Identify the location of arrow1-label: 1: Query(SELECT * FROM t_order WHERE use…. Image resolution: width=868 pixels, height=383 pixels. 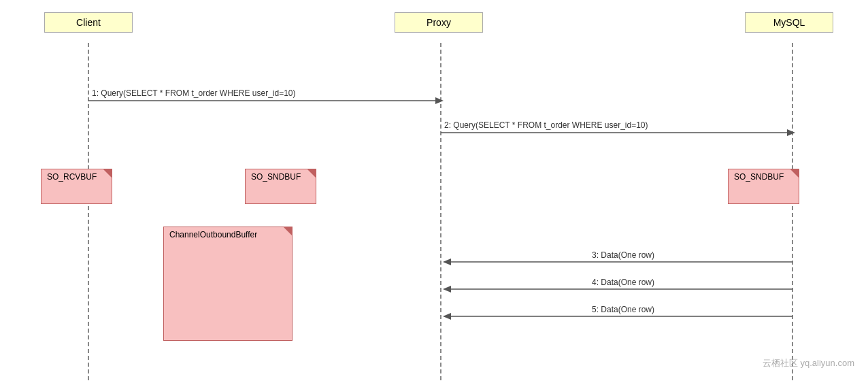
(194, 93).